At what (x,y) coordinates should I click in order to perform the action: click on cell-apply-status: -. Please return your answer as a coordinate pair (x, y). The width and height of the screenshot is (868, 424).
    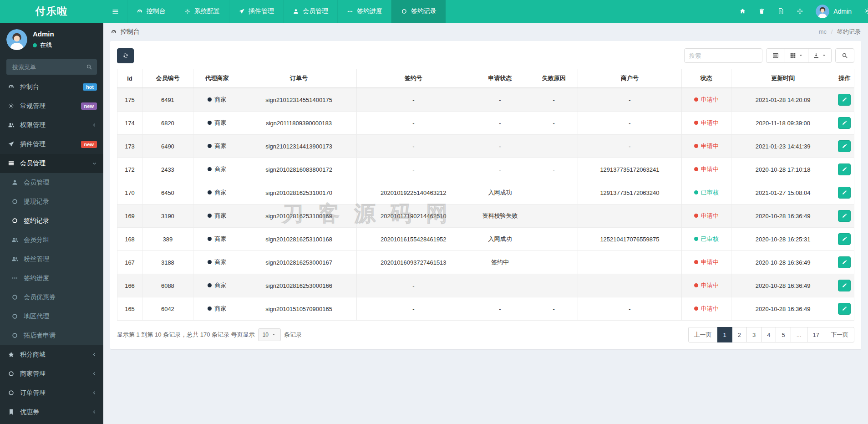
    Looking at the image, I should click on (500, 309).